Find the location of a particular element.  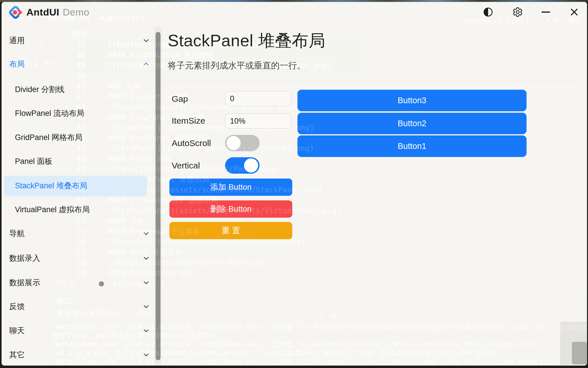

app-logo is located at coordinates (16, 12).